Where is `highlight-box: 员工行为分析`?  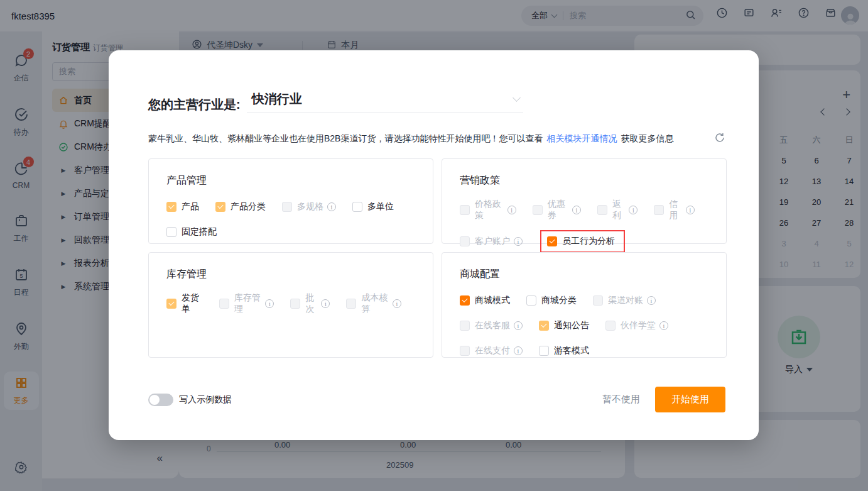 highlight-box: 员工行为分析 is located at coordinates (583, 241).